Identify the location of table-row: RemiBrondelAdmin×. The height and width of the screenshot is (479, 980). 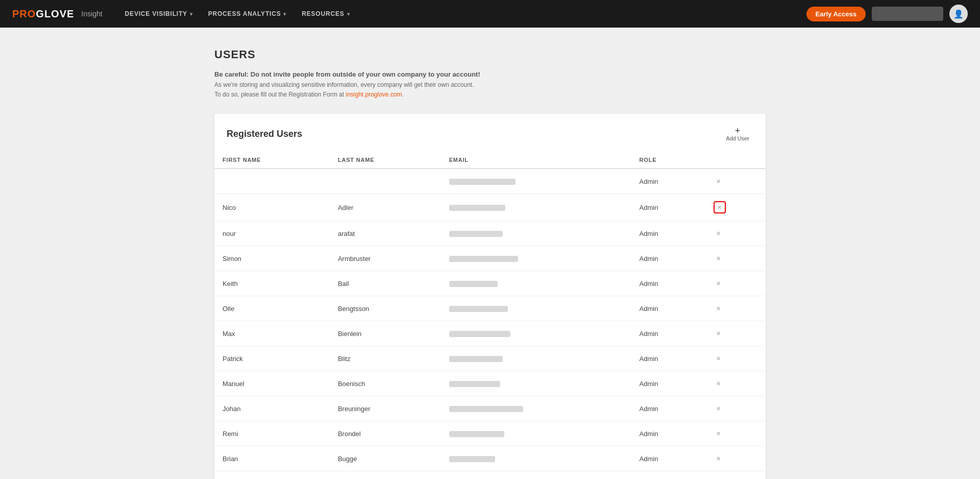
(490, 434).